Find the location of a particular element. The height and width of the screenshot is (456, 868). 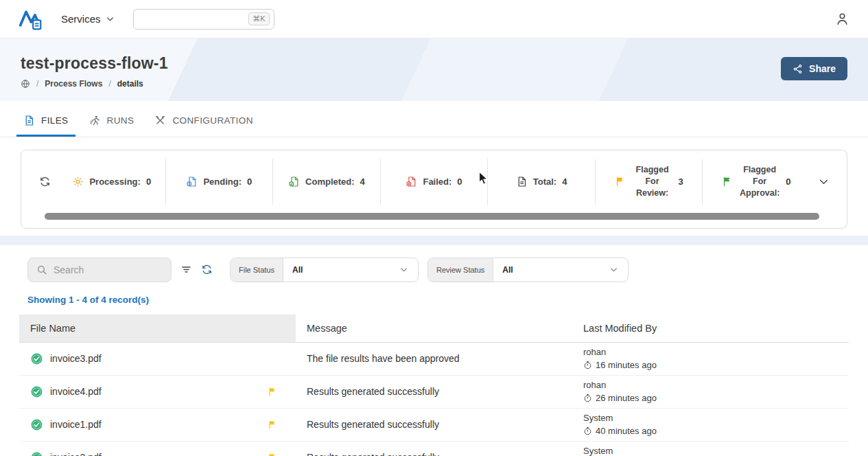

stat-label: Completed: is located at coordinates (330, 181).